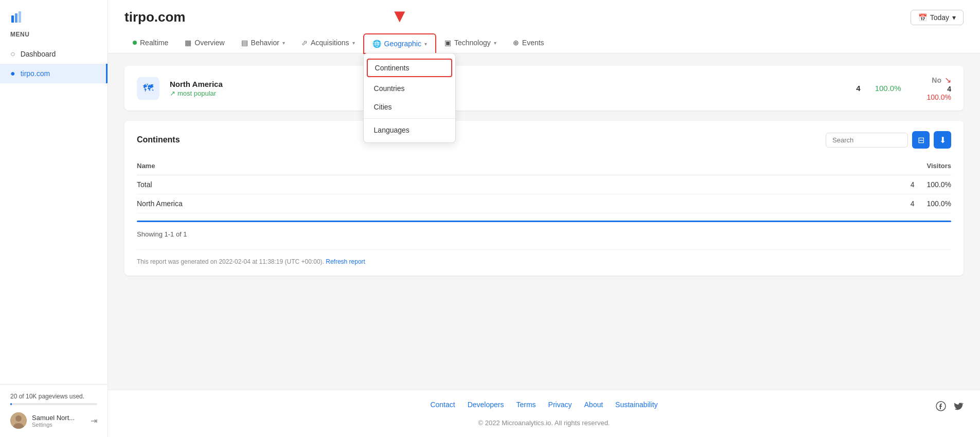  What do you see at coordinates (921, 140) in the screenshot?
I see `filter-button: ⊟` at bounding box center [921, 140].